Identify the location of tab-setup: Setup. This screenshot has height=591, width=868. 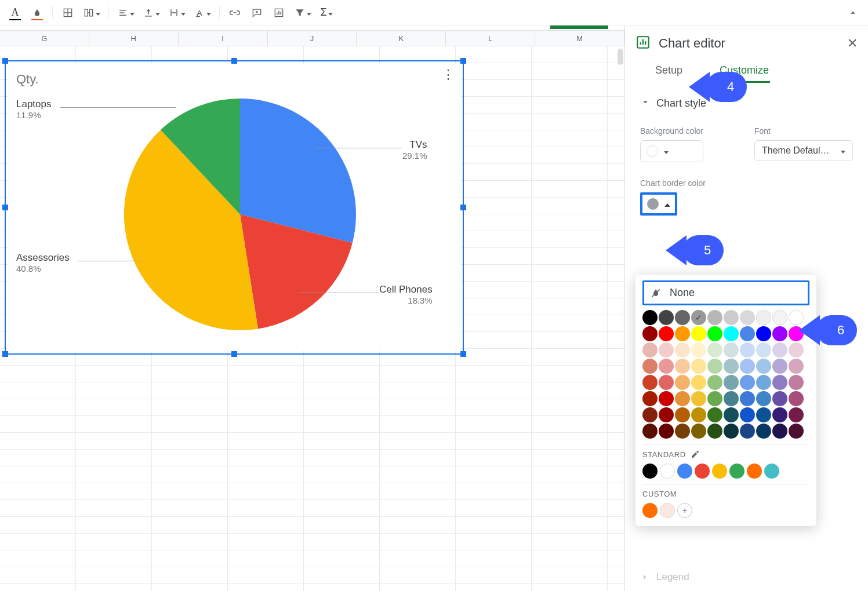
(669, 71).